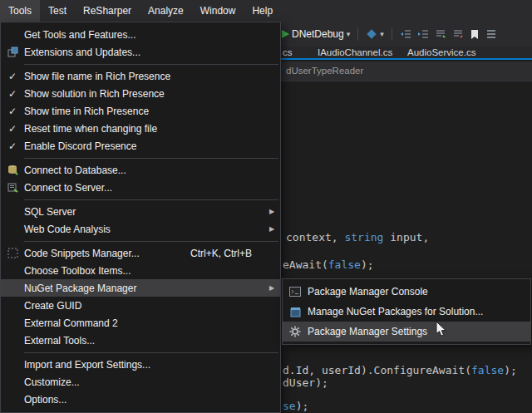 This screenshot has height=413, width=532. Describe the element at coordinates (419, 332) in the screenshot. I see `submenu-item-label: Package Manager Settings` at that location.